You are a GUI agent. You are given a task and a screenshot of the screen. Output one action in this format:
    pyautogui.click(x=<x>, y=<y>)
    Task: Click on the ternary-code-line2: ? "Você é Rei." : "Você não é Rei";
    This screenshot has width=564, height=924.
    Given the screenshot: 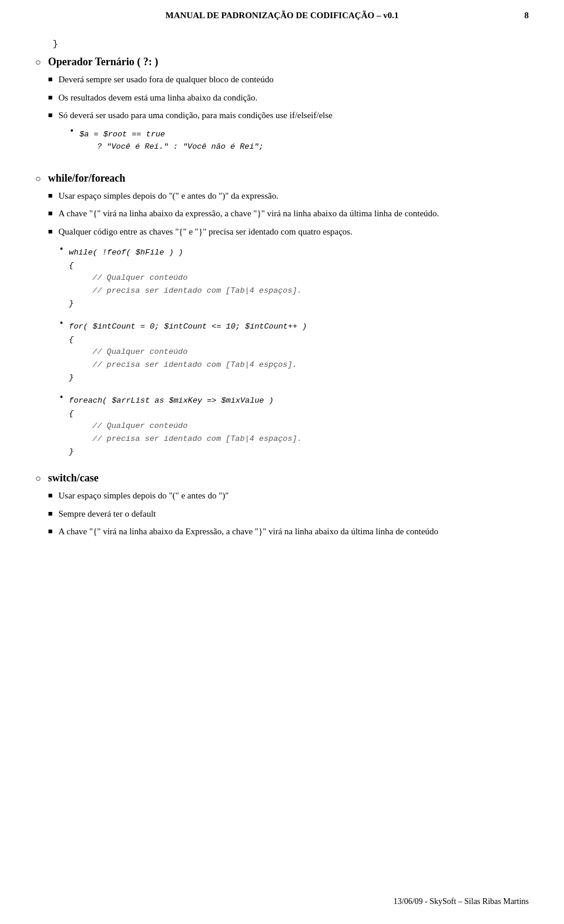 What is the action you would take?
    pyautogui.click(x=180, y=147)
    